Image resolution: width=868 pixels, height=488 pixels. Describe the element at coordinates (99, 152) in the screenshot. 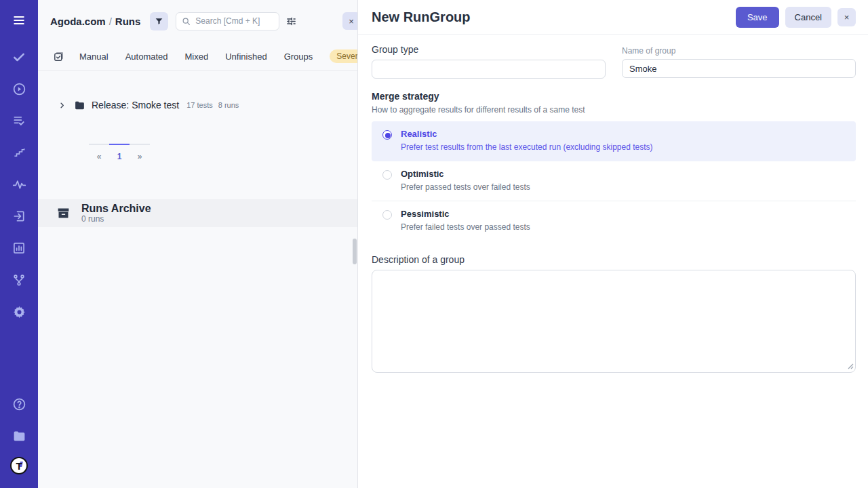

I see `pagination-prev: «` at that location.